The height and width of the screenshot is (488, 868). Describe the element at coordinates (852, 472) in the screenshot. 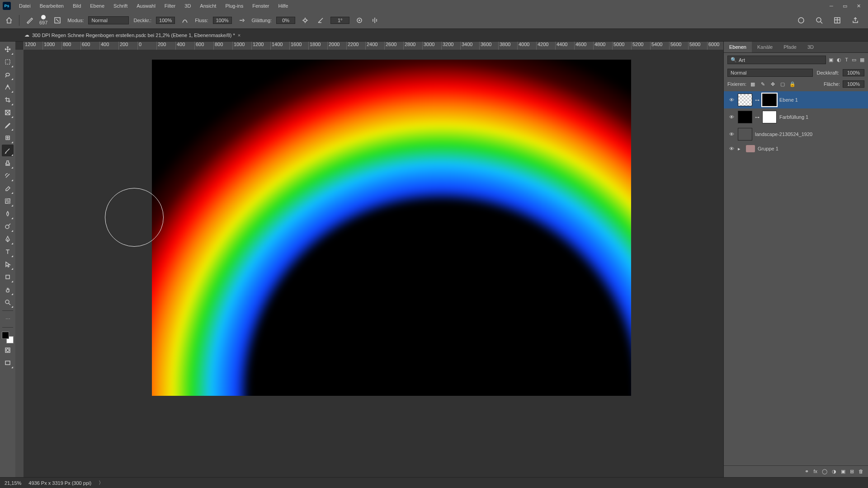

I see `new-layer-button: ⊞` at that location.